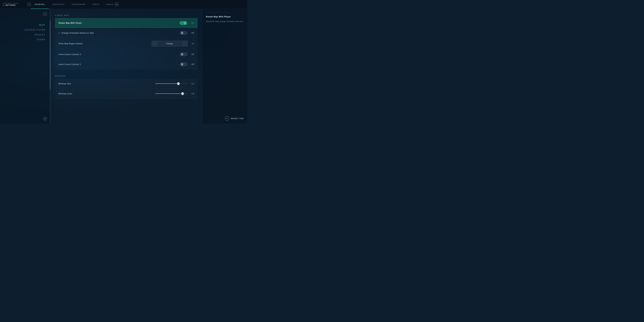  Describe the element at coordinates (184, 23) in the screenshot. I see `rotate-map-toggle` at that location.